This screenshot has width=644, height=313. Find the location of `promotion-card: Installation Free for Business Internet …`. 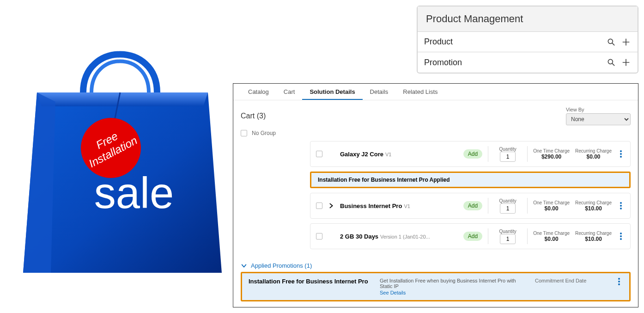

promotion-card: Installation Free for Business Internet … is located at coordinates (436, 287).